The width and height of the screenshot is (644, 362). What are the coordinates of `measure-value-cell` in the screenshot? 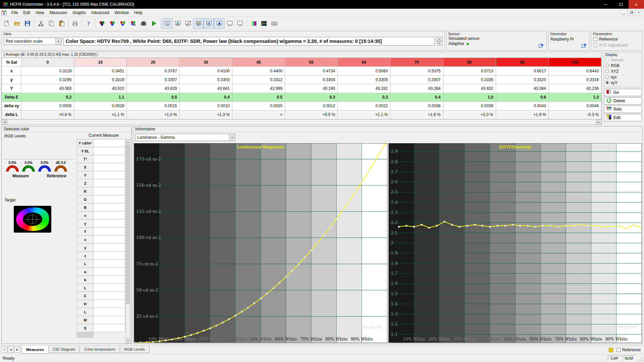 It's located at (109, 312).